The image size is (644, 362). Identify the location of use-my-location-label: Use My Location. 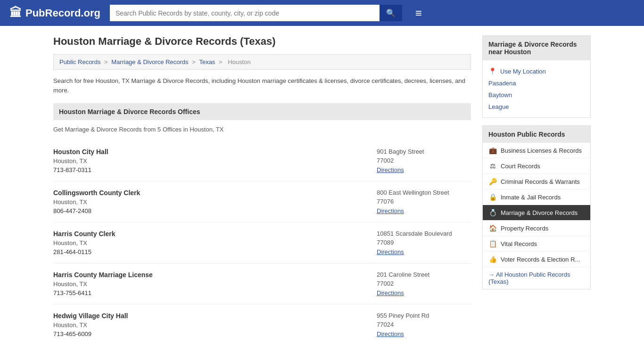
(523, 72).